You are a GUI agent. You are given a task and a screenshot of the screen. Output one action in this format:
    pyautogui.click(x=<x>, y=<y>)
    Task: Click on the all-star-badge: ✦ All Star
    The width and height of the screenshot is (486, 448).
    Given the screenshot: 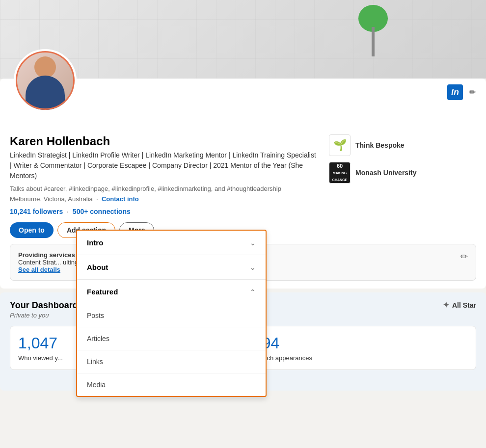 What is the action you would take?
    pyautogui.click(x=459, y=305)
    